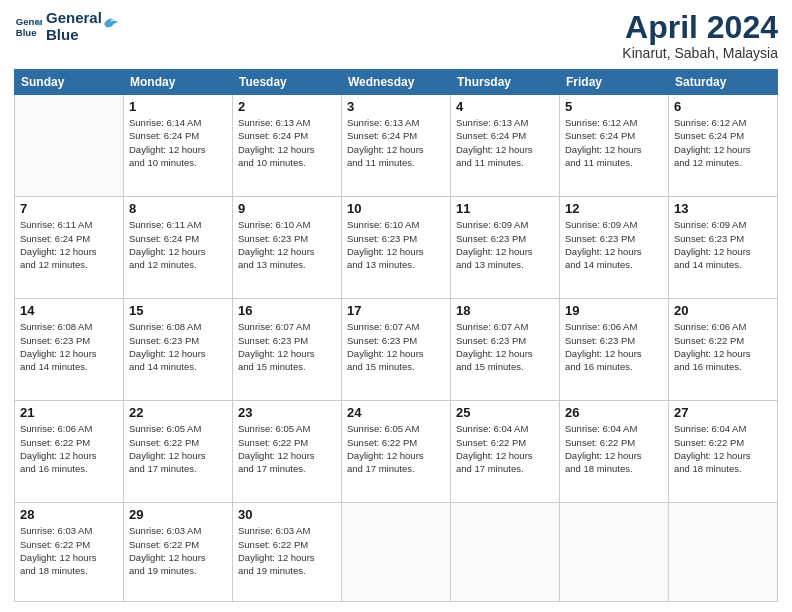 The width and height of the screenshot is (792, 612). Describe the element at coordinates (396, 146) in the screenshot. I see `calendar-cell: 3Sunrise: 6:13 AM Sunset: 6:24 PM Daylig…` at that location.